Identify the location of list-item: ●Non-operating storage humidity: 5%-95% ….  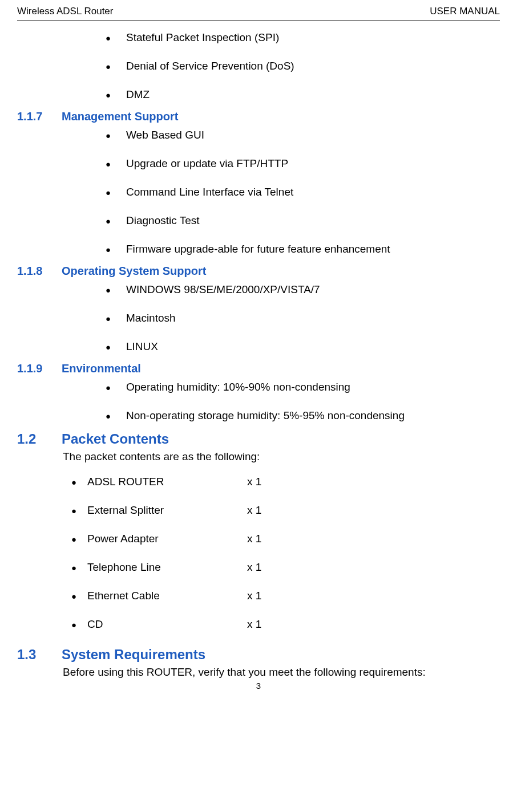
(302, 416).